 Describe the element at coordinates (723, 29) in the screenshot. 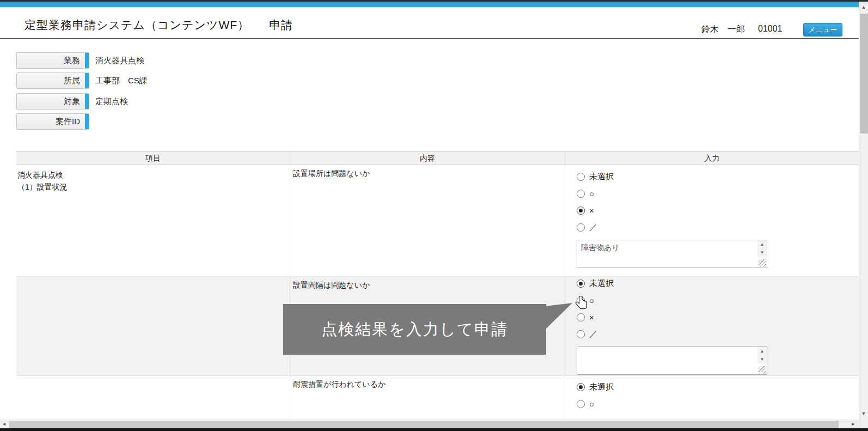

I see `user-name: 鈴木 一郎` at that location.